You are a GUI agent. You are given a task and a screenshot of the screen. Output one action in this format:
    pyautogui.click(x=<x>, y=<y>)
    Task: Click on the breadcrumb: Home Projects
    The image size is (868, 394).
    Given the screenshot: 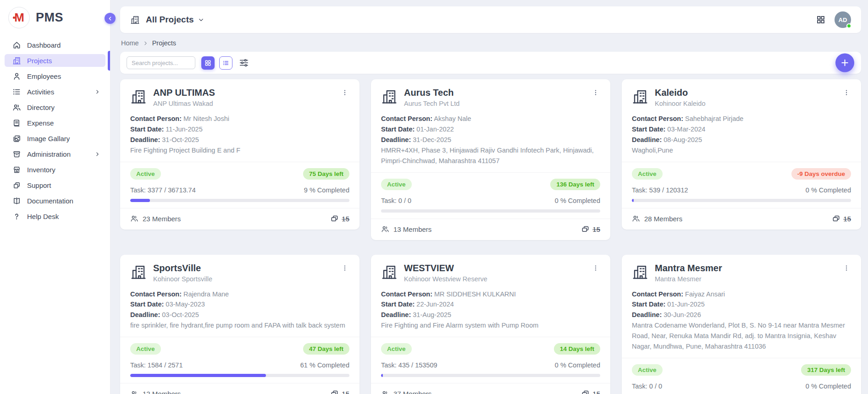 What is the action you would take?
    pyautogui.click(x=491, y=43)
    